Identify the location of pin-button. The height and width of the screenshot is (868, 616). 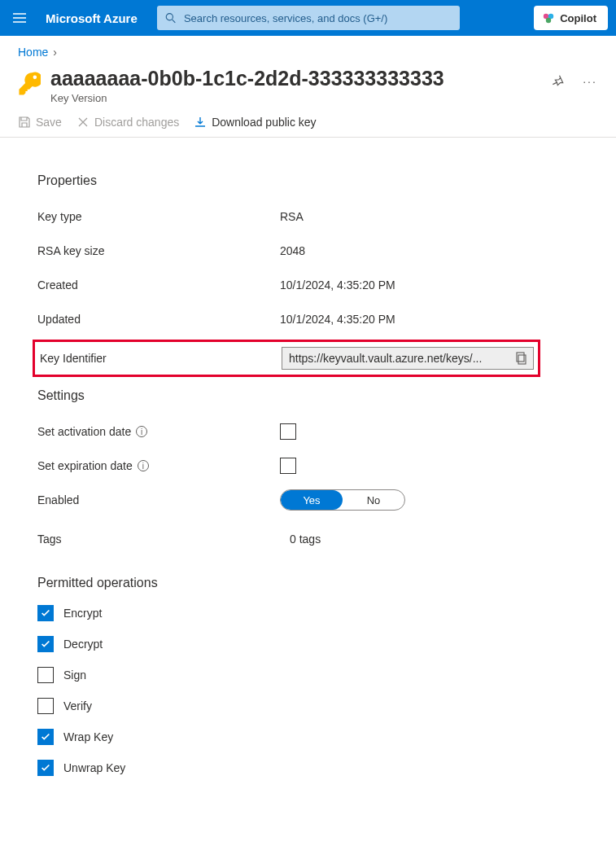
(559, 81).